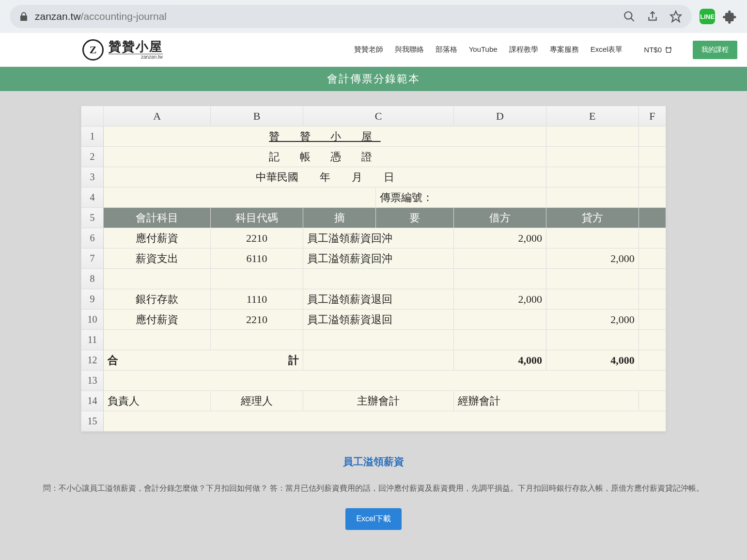 The height and width of the screenshot is (560, 747). I want to click on url-domain: zanzan.tw, so click(58, 16).